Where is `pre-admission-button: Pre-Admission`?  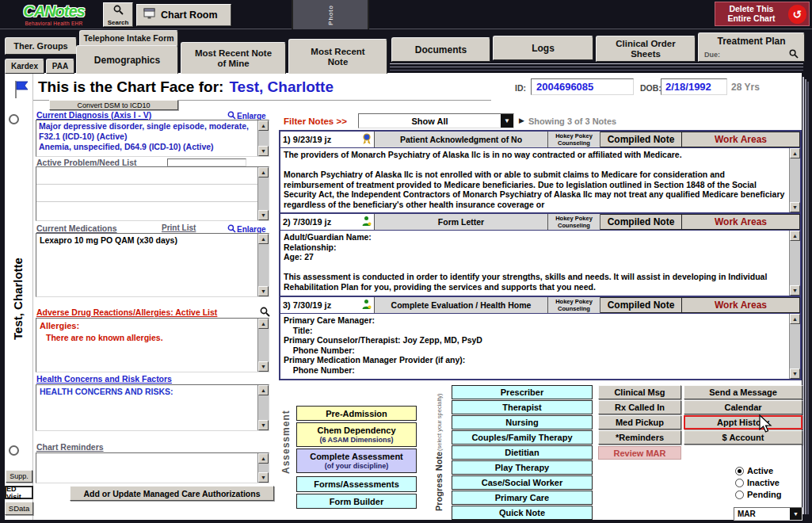 pre-admission-button: Pre-Admission is located at coordinates (356, 414).